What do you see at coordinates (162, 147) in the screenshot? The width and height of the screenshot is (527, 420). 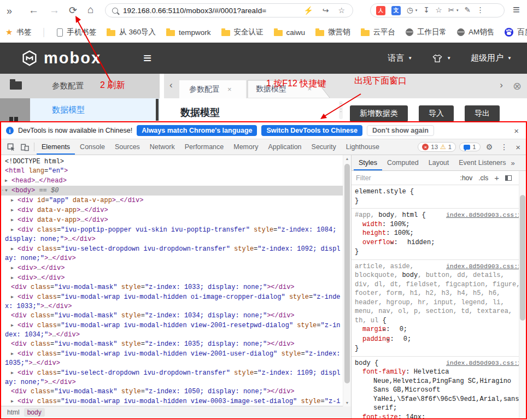 I see `devtools-tab-network: Network` at bounding box center [162, 147].